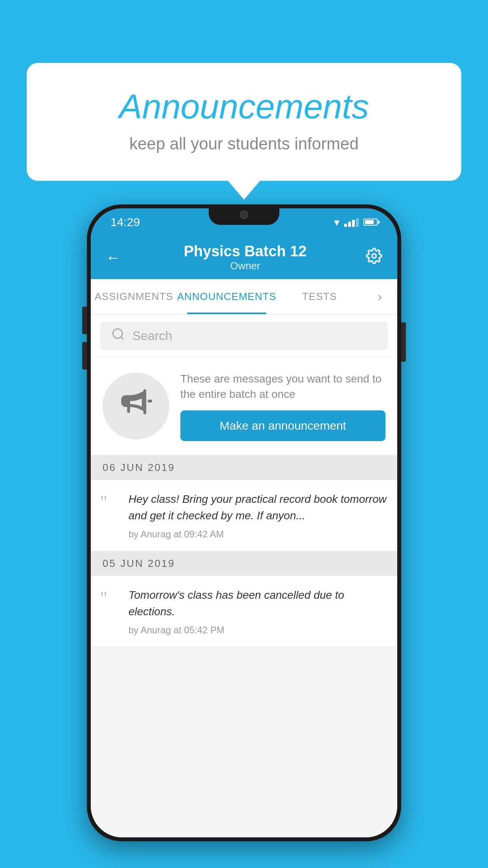 This screenshot has width=488, height=868. Describe the element at coordinates (380, 296) in the screenshot. I see `tab-more: ›` at that location.